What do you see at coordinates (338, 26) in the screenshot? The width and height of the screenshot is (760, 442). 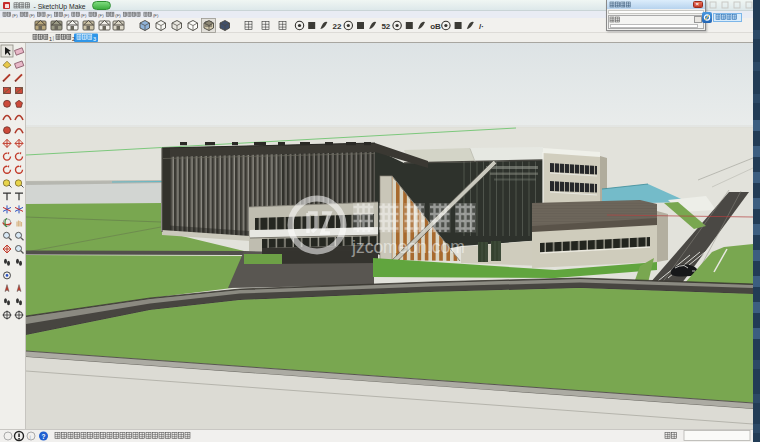 I see `svg-text: 22` at bounding box center [338, 26].